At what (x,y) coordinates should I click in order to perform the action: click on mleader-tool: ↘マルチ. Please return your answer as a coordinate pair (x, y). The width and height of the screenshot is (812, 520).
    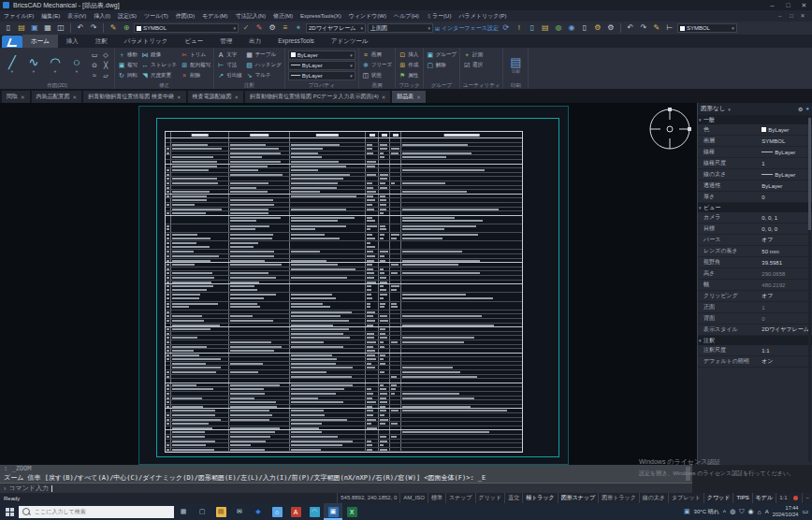
    Looking at the image, I should click on (264, 75).